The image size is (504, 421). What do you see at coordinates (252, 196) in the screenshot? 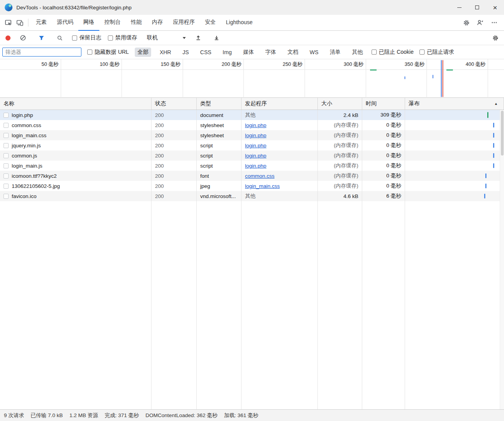
I see `network-table-row: favicon.ico 200 vnd.microsoft... 其他 4.6 …` at bounding box center [252, 196].